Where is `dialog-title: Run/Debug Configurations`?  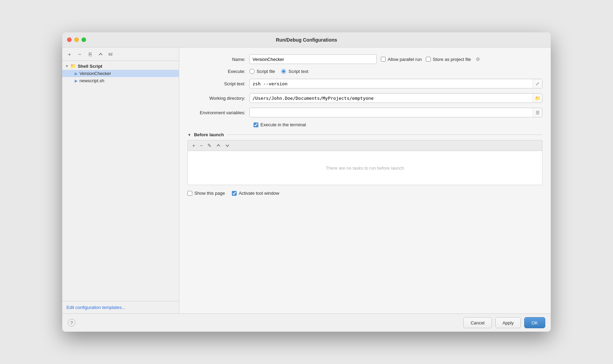
dialog-title: Run/Debug Configurations is located at coordinates (306, 40).